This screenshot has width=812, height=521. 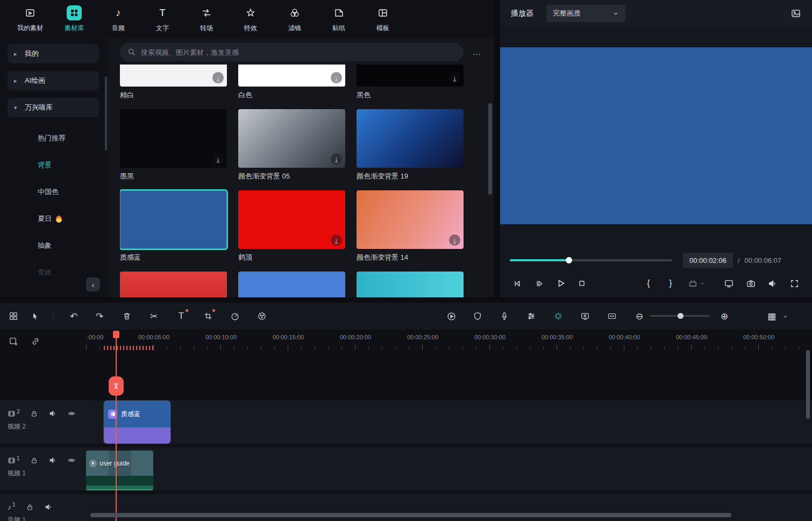 I want to click on sidebar-scrollbar, so click(x=106, y=113).